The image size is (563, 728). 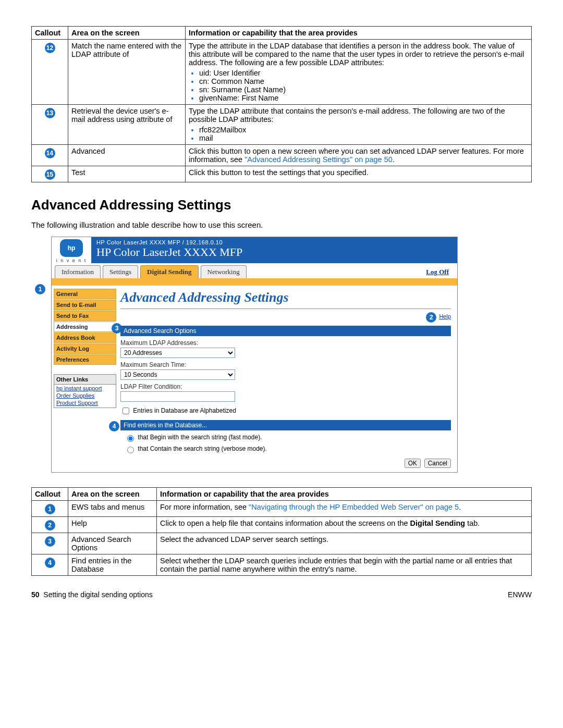 What do you see at coordinates (445, 316) in the screenshot?
I see `help-link: Help` at bounding box center [445, 316].